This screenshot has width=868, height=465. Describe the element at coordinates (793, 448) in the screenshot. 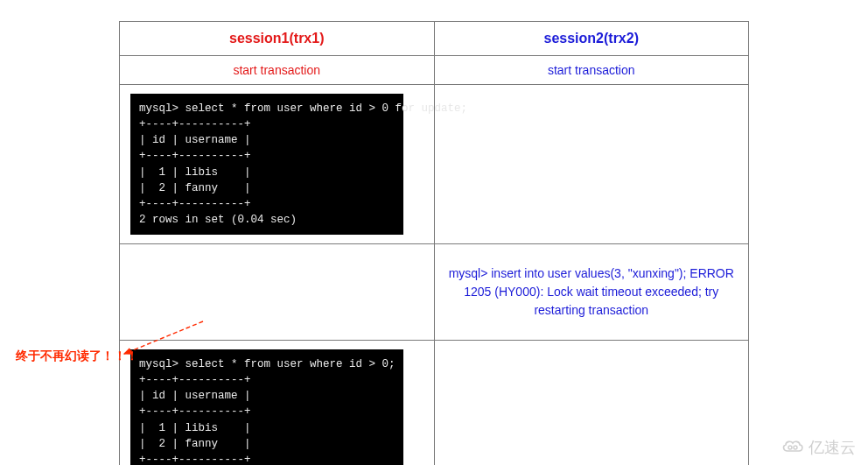

I see `cloud-icon` at that location.